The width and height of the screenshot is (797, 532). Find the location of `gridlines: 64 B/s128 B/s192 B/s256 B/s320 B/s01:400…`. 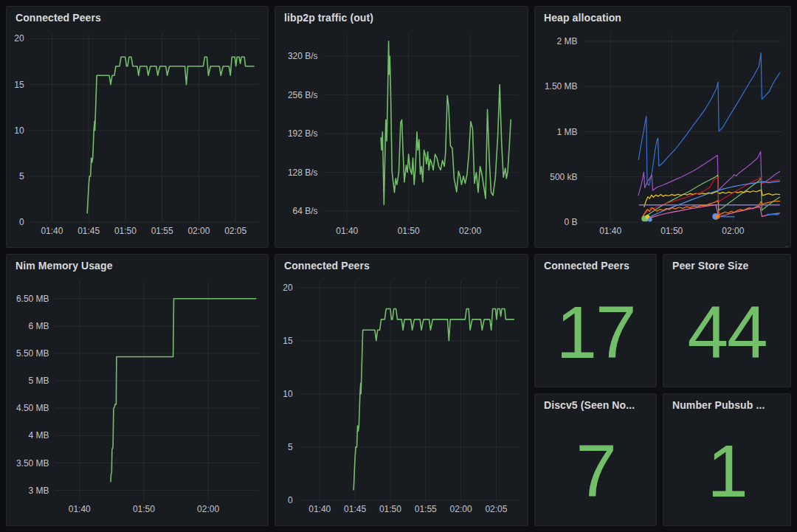

gridlines: 64 B/s128 B/s192 B/s256 B/s320 B/s01:400… is located at coordinates (403, 134).